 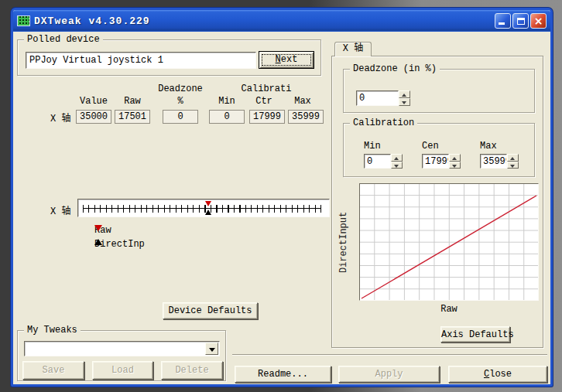 I want to click on column-header-deadzone-pct: %, so click(x=180, y=101).